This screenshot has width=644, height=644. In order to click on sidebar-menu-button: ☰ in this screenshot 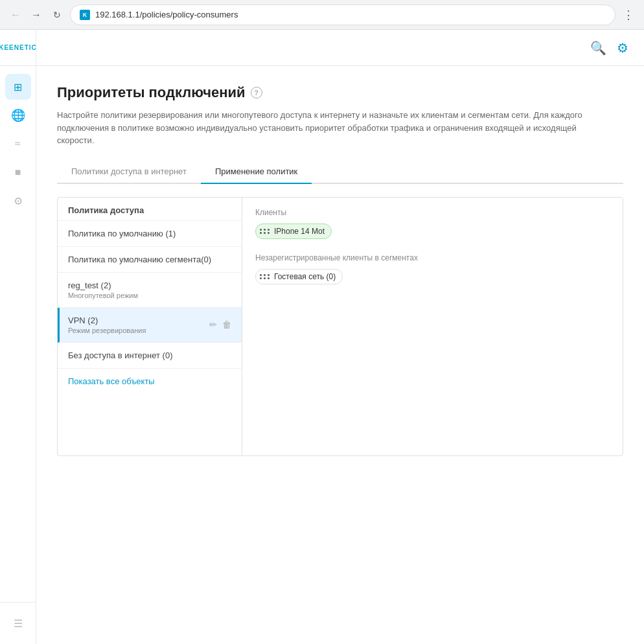, I will do `click(18, 623)`.